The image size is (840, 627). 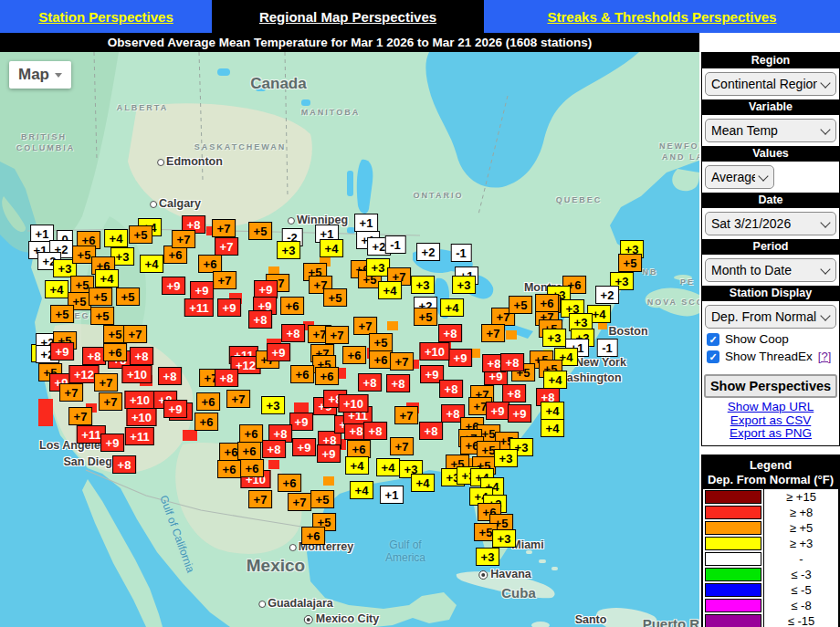 What do you see at coordinates (713, 357) in the screenshot?
I see `checkbox-show-threadex: ✓` at bounding box center [713, 357].